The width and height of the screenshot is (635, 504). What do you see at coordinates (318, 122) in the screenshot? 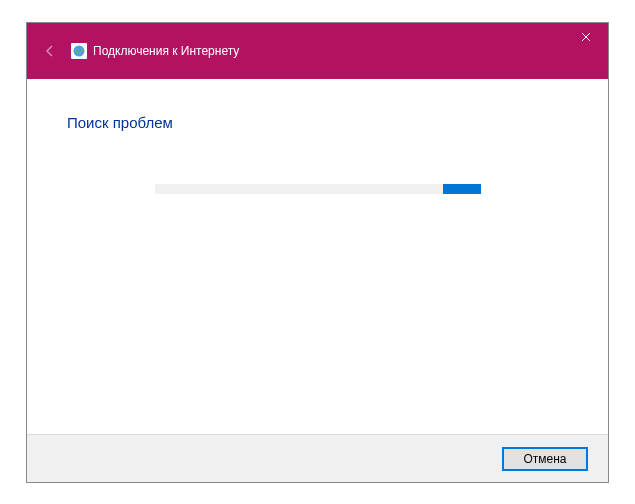
I see `page-heading: Поиск проблем` at bounding box center [318, 122].